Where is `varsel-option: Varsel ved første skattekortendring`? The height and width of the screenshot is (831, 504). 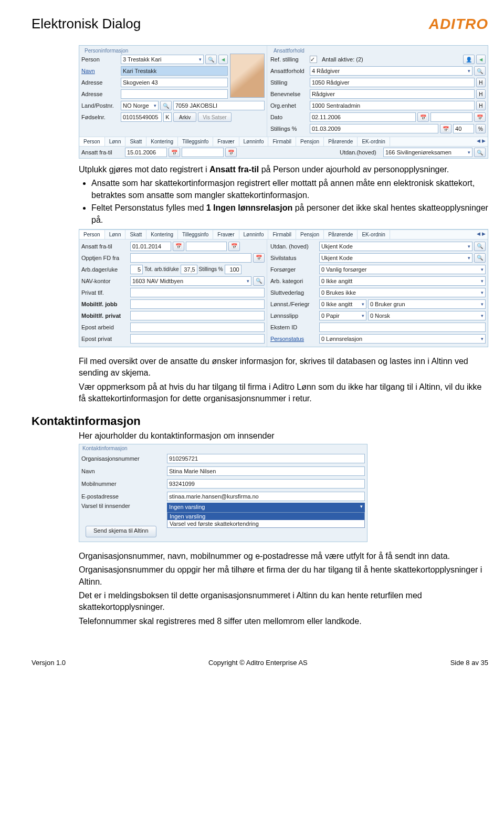
varsel-option: Varsel ved første skattekortendring is located at coordinates (266, 524).